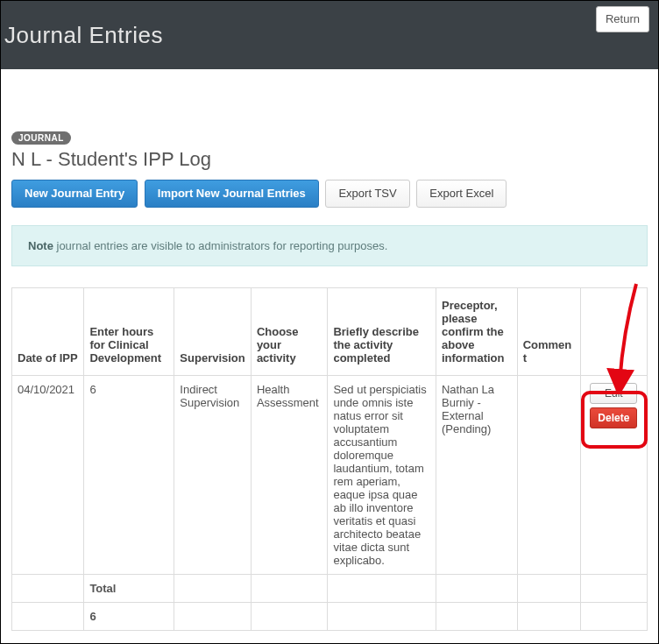 Image resolution: width=659 pixels, height=644 pixels. What do you see at coordinates (382, 475) in the screenshot?
I see `cell-description: Sed ut perspiciatis unde omnis iste natu…` at bounding box center [382, 475].